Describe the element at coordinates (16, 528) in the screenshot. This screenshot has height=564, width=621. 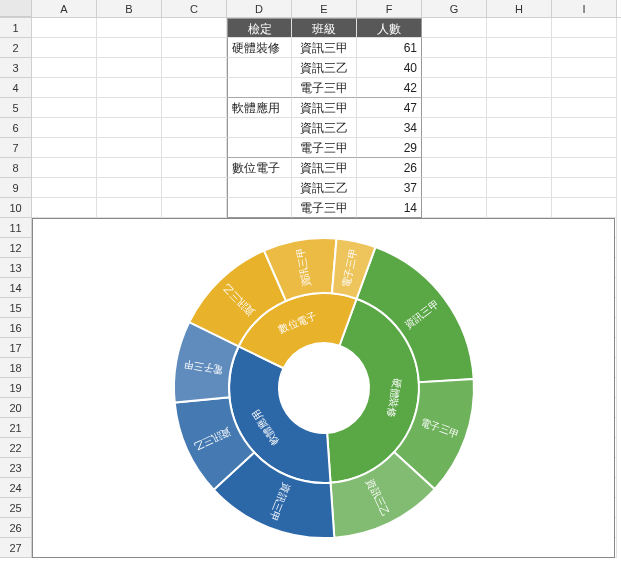
I see `row-header-26: 26` at that location.